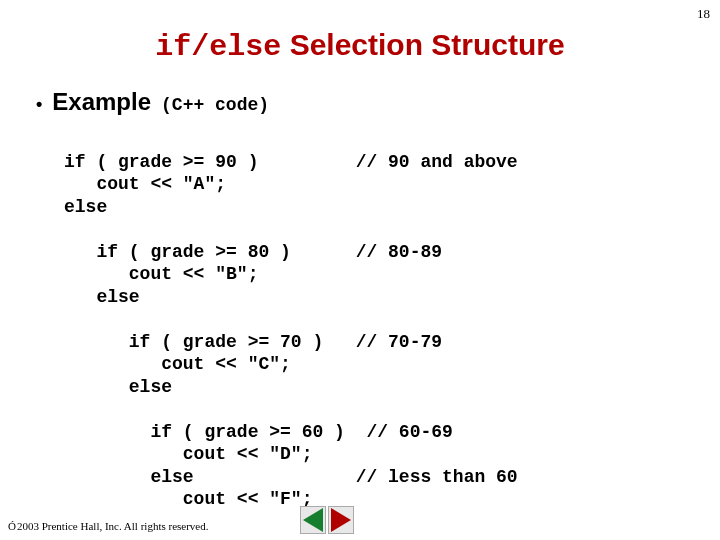 The image size is (720, 540). Describe the element at coordinates (341, 520) in the screenshot. I see `right-arrow-icon` at that location.